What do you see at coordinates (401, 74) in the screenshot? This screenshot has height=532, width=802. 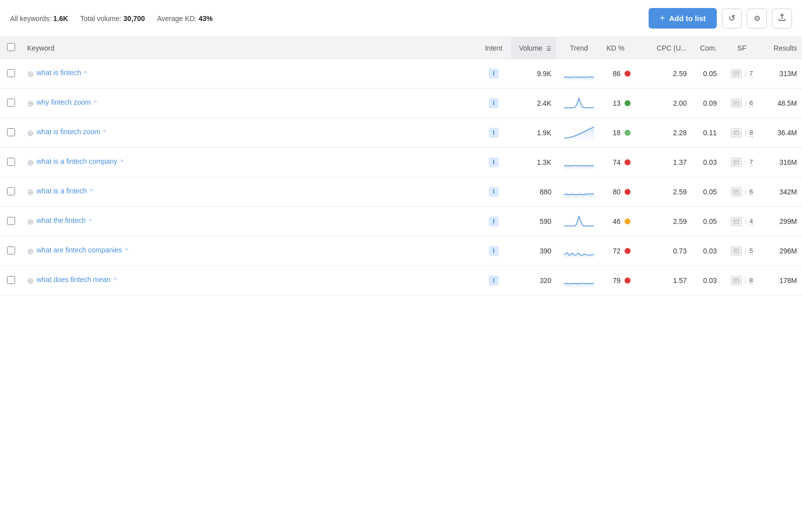 I see `table-row: ⊕ what is fintech » I 9.9K 86` at bounding box center [401, 74].